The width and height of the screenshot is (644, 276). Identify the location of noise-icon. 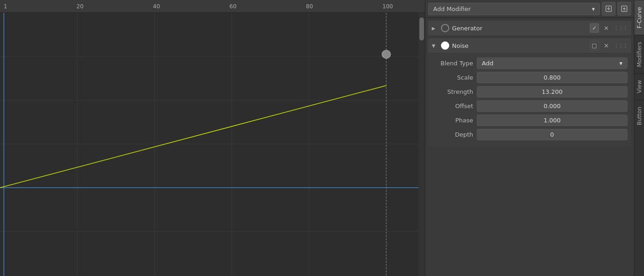
(445, 46).